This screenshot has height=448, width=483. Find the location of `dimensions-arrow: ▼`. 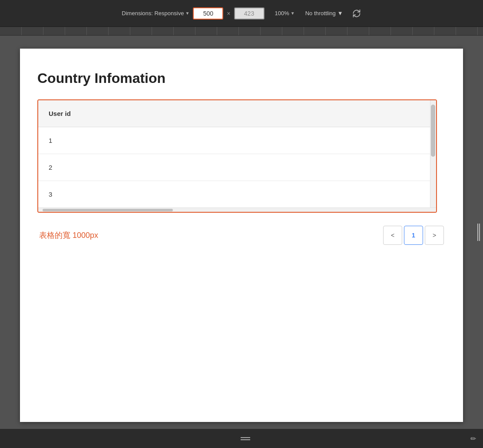

dimensions-arrow: ▼ is located at coordinates (187, 13).